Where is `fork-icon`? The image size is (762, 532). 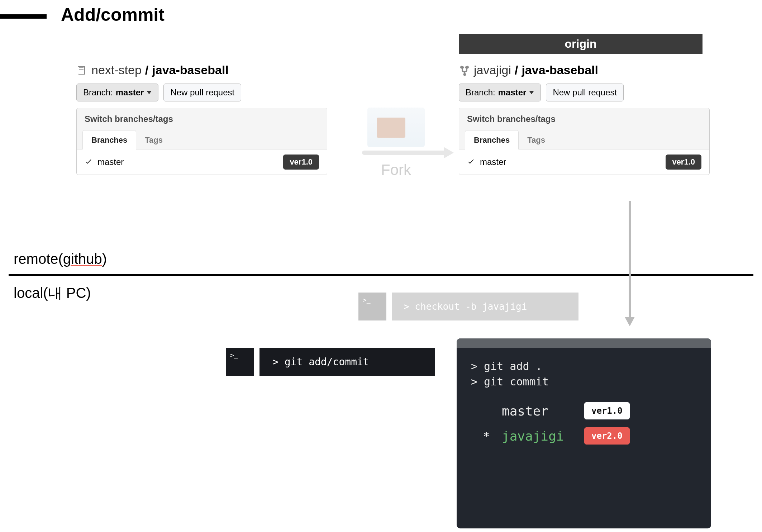
fork-icon is located at coordinates (465, 70).